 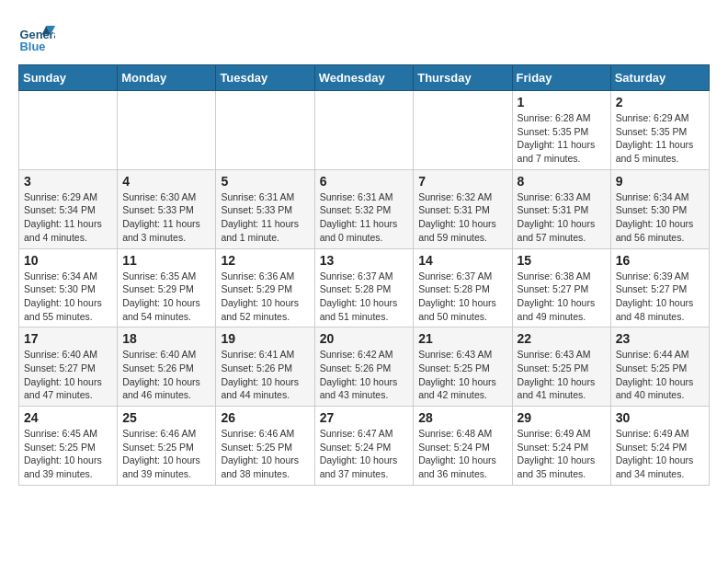 What do you see at coordinates (167, 78) in the screenshot?
I see `weekday-header: Monday` at bounding box center [167, 78].